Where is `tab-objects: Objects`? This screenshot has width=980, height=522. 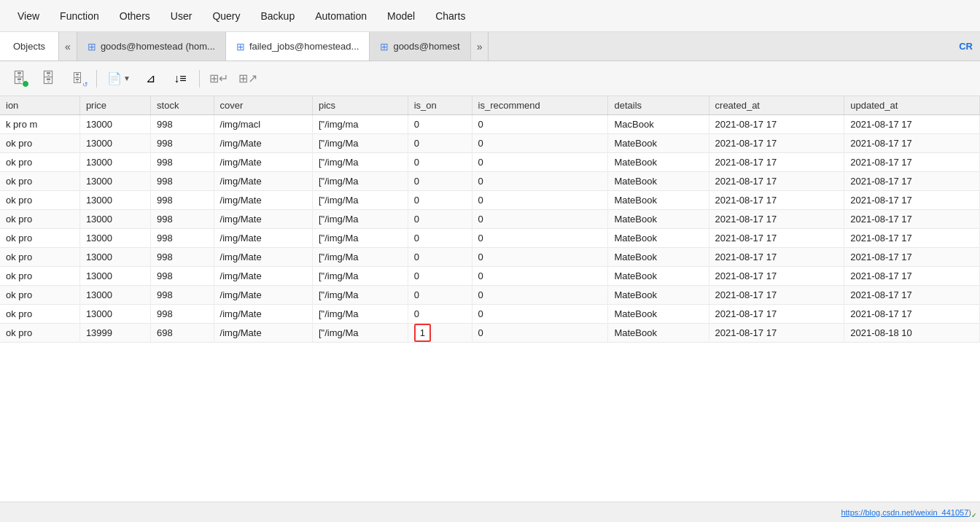
tab-objects: Objects is located at coordinates (29, 47).